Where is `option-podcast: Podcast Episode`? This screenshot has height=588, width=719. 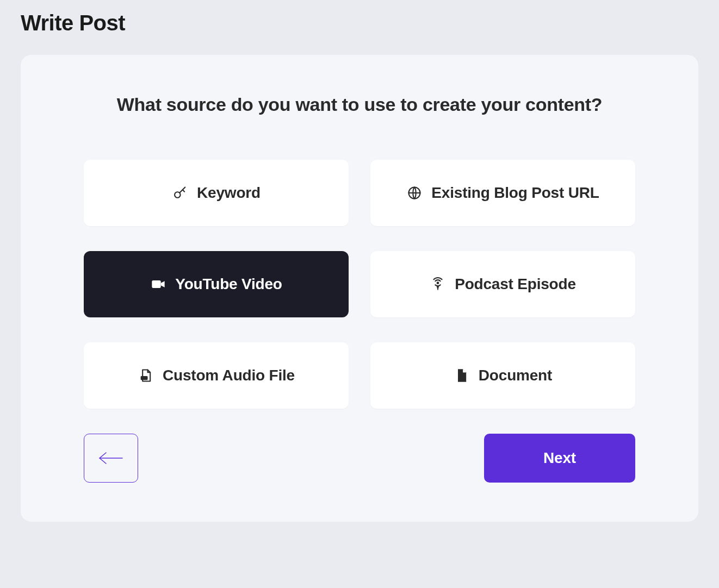
option-podcast: Podcast Episode is located at coordinates (503, 284).